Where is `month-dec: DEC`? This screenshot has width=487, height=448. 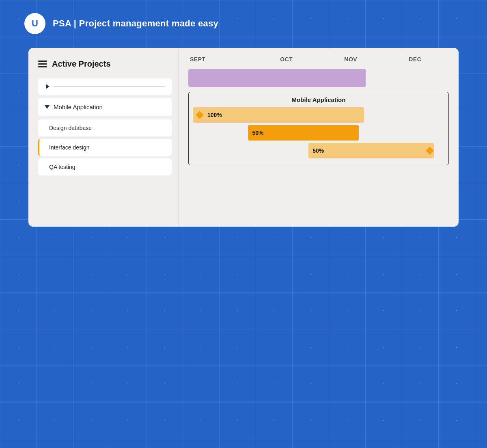
month-dec: DEC is located at coordinates (416, 59).